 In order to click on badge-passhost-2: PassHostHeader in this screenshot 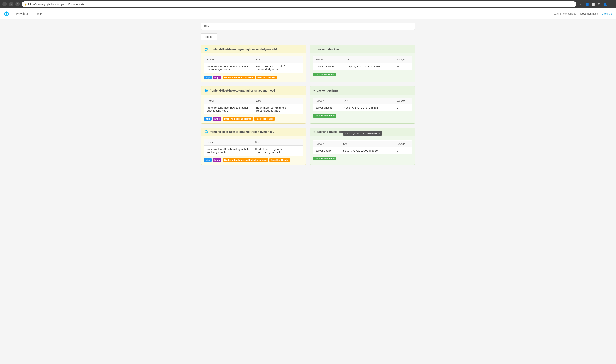, I will do `click(265, 119)`.